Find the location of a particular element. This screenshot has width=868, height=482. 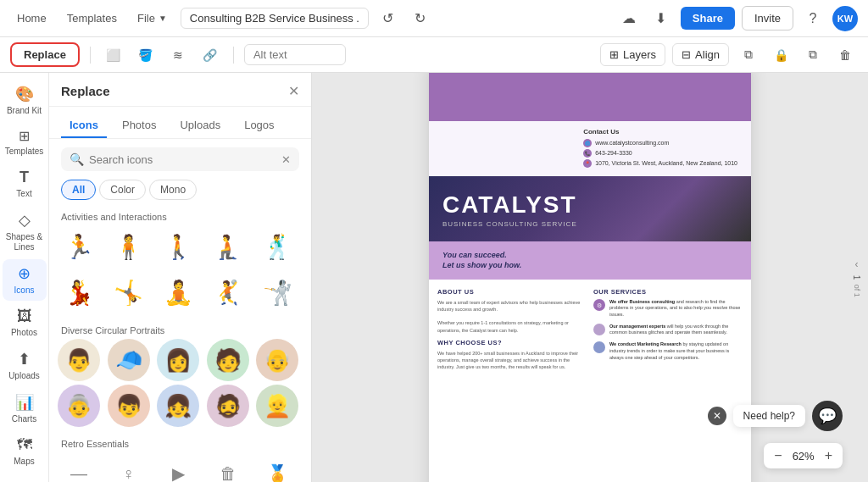

page-up-arrow: ‹ is located at coordinates (857, 263).